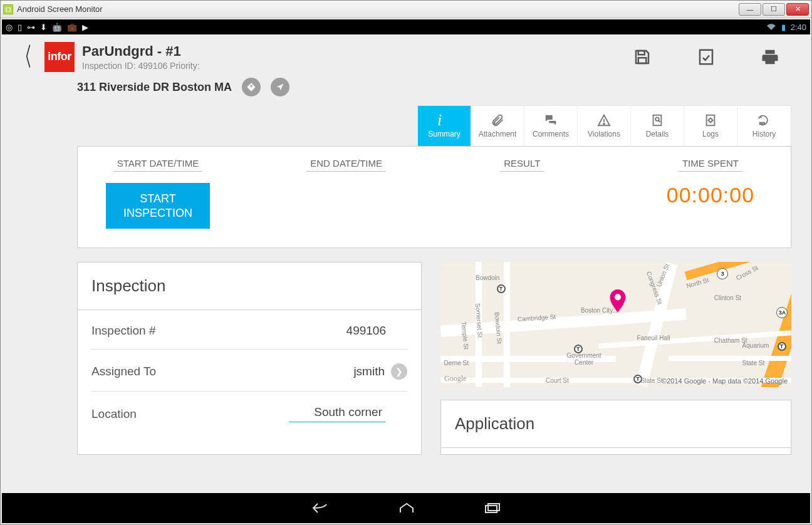 This screenshot has width=812, height=525. I want to click on time-spent-label: TIME SPENT, so click(710, 165).